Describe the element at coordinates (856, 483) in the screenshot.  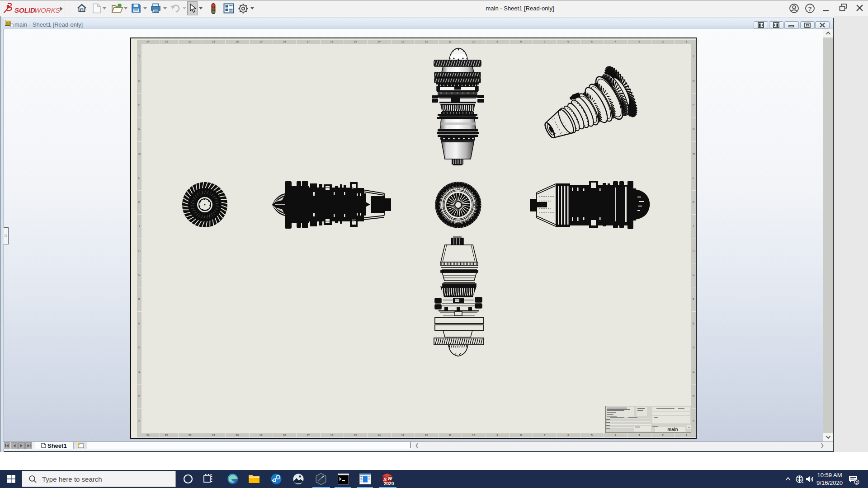
I see `svg-text: 2` at that location.